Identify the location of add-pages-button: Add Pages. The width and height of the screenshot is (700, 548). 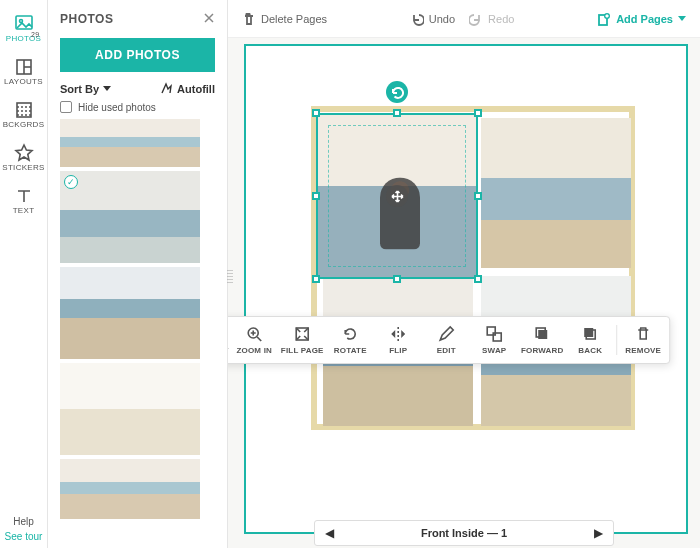
(642, 19).